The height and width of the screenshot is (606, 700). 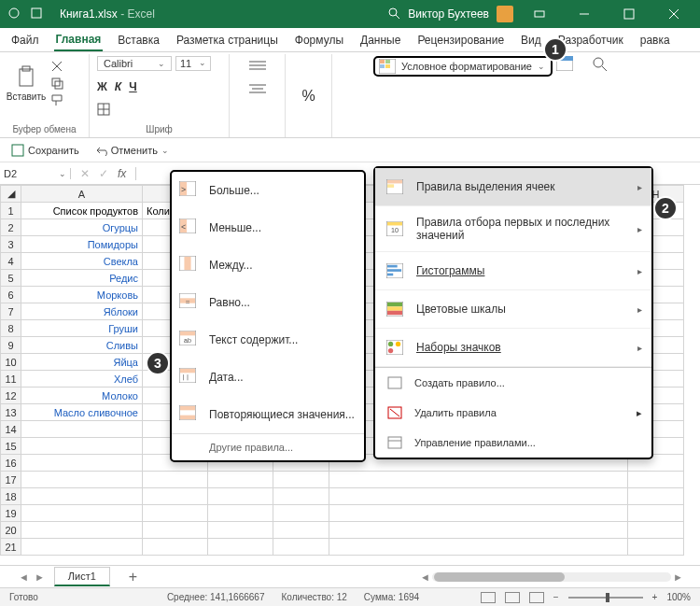 I want to click on menu-manage-rules: Управление правилами..., so click(x=513, y=443).